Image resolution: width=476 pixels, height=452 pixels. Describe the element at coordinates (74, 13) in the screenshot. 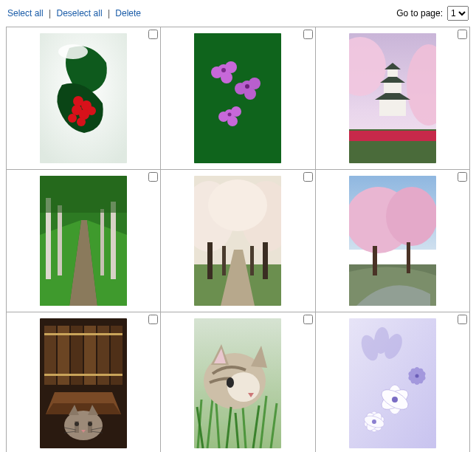

I see `toolbar-actions: Select all | Deselect all | Delete` at that location.